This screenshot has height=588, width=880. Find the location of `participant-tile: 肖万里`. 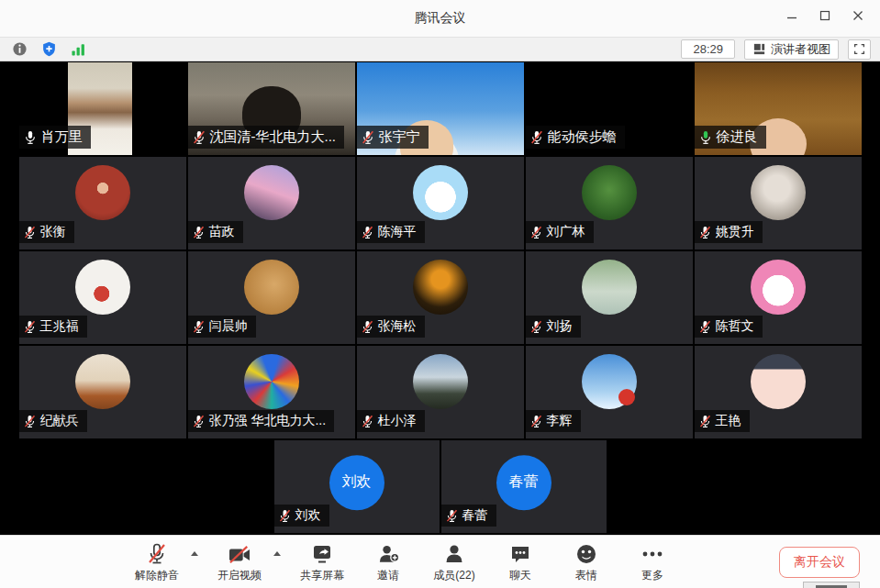

participant-tile: 肖万里 is located at coordinates (103, 108).